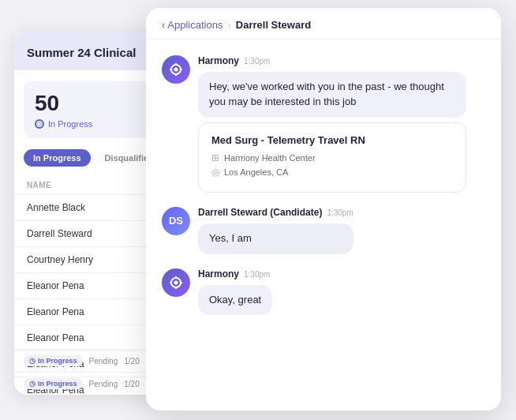 The width and height of the screenshot is (516, 420). I want to click on avatar: DS, so click(176, 221).